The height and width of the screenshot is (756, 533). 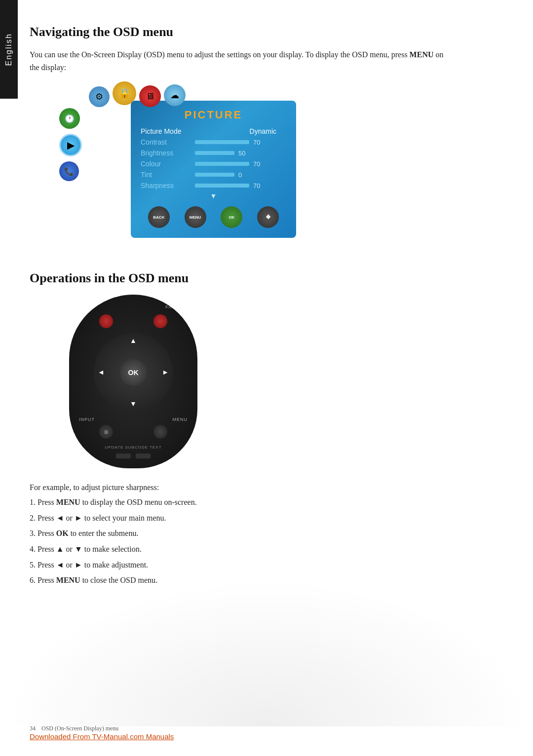 I want to click on osd-nav-button: ❖, so click(x=268, y=217).